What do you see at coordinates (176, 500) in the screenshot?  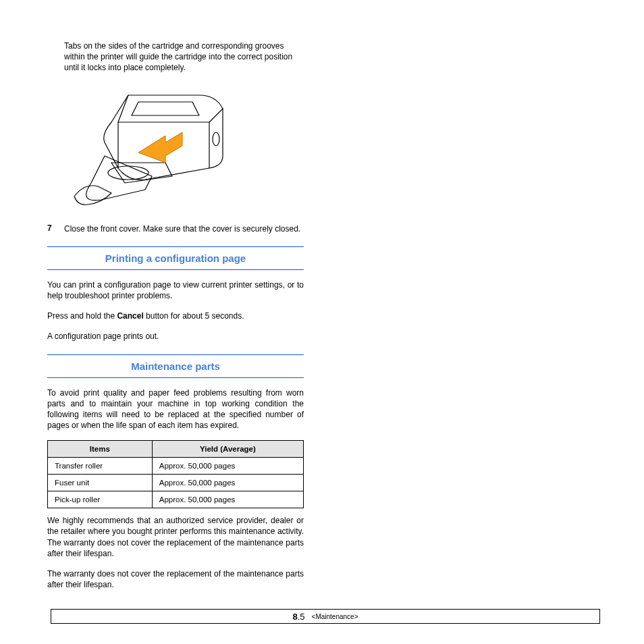 I see `table-row: Pick-up roller Approx. 50,000 pages` at bounding box center [176, 500].